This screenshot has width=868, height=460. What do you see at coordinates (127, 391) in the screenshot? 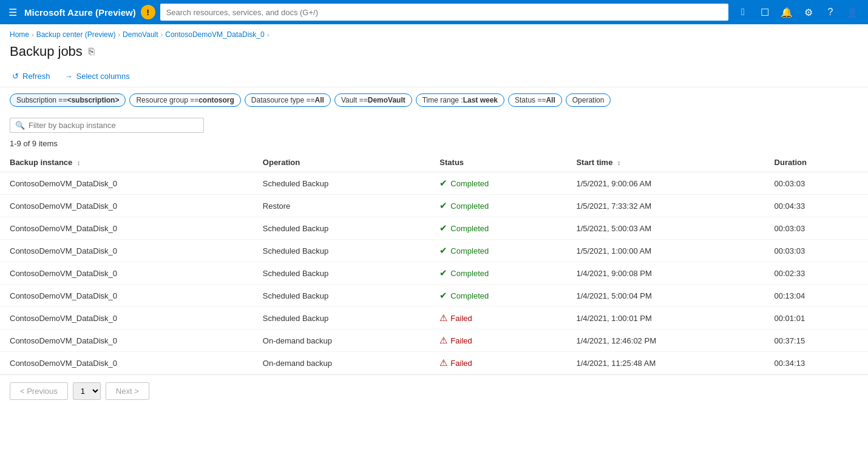
I see `next-button: Next >` at bounding box center [127, 391].